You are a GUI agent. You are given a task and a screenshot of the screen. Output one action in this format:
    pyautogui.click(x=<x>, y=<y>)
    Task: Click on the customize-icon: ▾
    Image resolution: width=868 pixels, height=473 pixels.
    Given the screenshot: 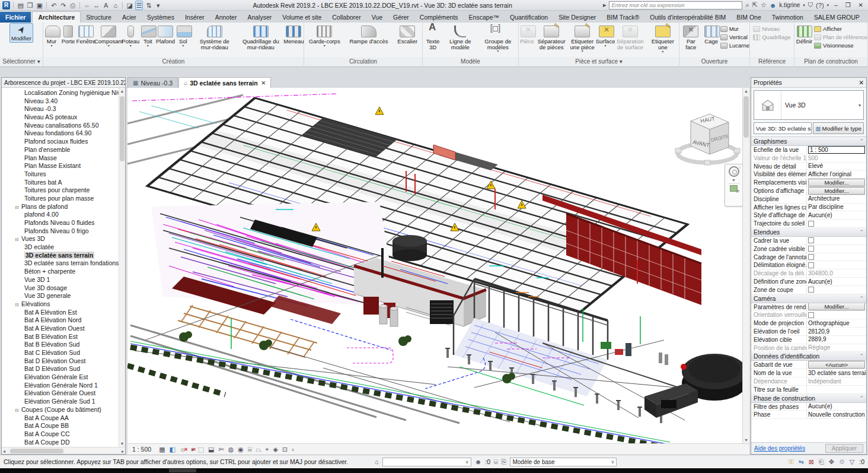 What is the action you would take?
    pyautogui.click(x=158, y=5)
    